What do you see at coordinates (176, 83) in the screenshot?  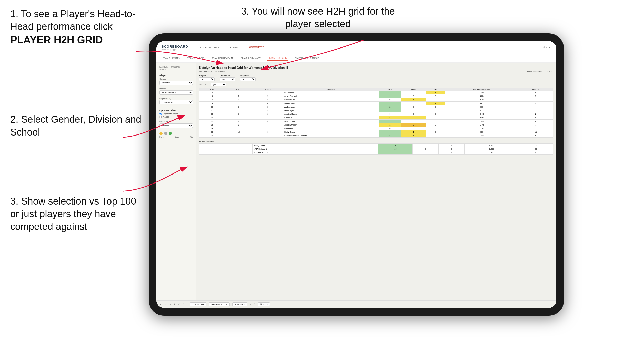 I see `gender-select: Women's Men's` at bounding box center [176, 83].